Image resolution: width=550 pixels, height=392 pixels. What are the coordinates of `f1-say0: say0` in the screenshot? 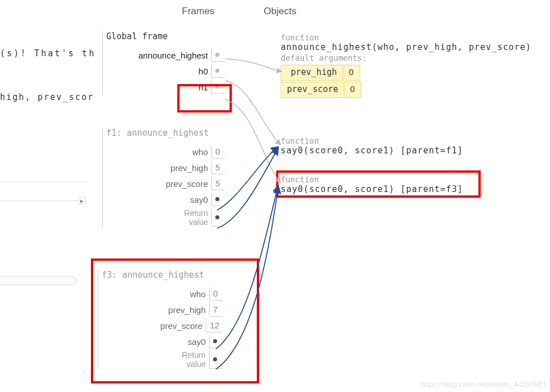 It's located at (164, 199).